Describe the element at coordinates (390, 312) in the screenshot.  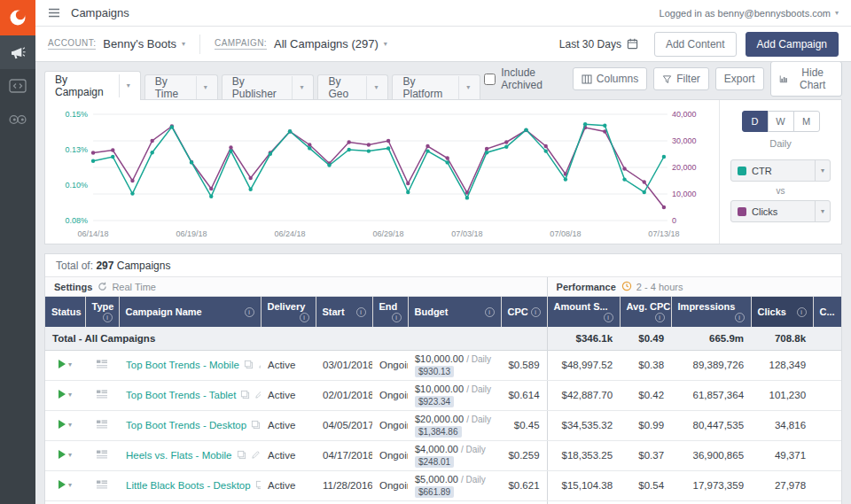
I see `column-header-end: Endi` at that location.